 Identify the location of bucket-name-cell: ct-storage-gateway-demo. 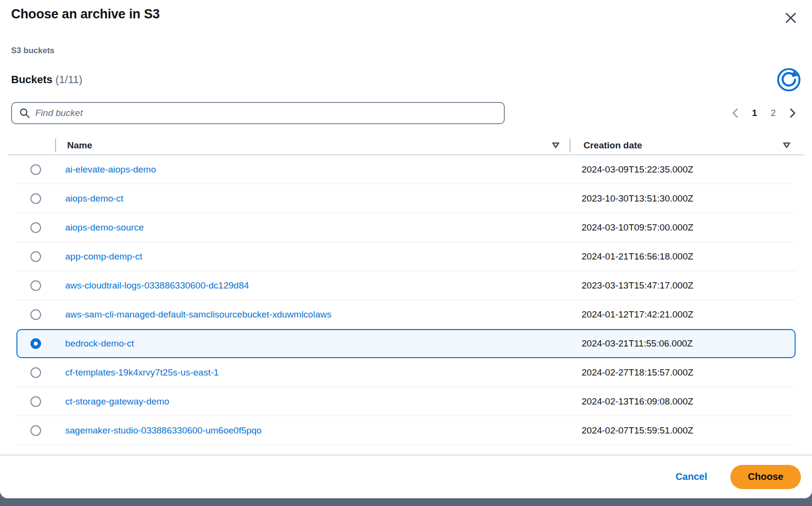
(311, 402).